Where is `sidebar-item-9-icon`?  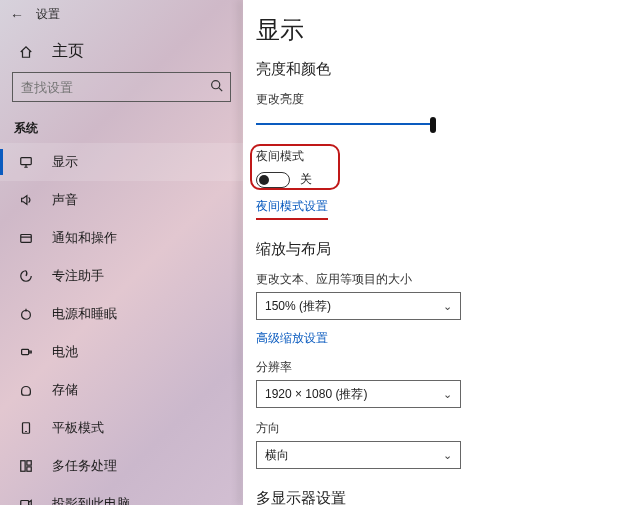 sidebar-item-9-icon is located at coordinates (26, 501).